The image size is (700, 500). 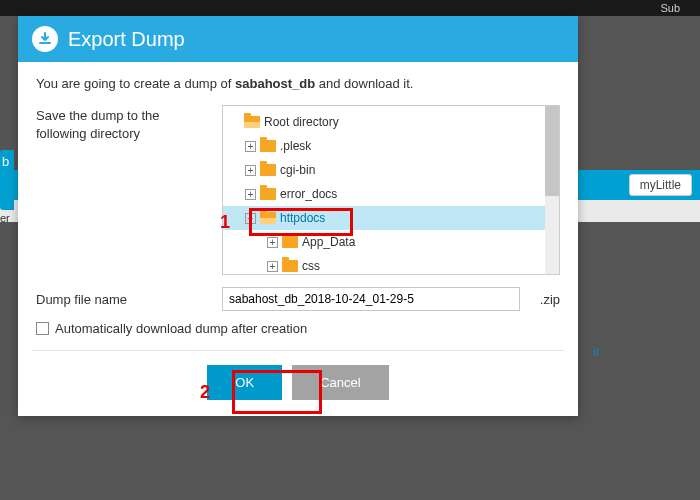 I want to click on tree-app-data: + App_Data, so click(x=391, y=242).